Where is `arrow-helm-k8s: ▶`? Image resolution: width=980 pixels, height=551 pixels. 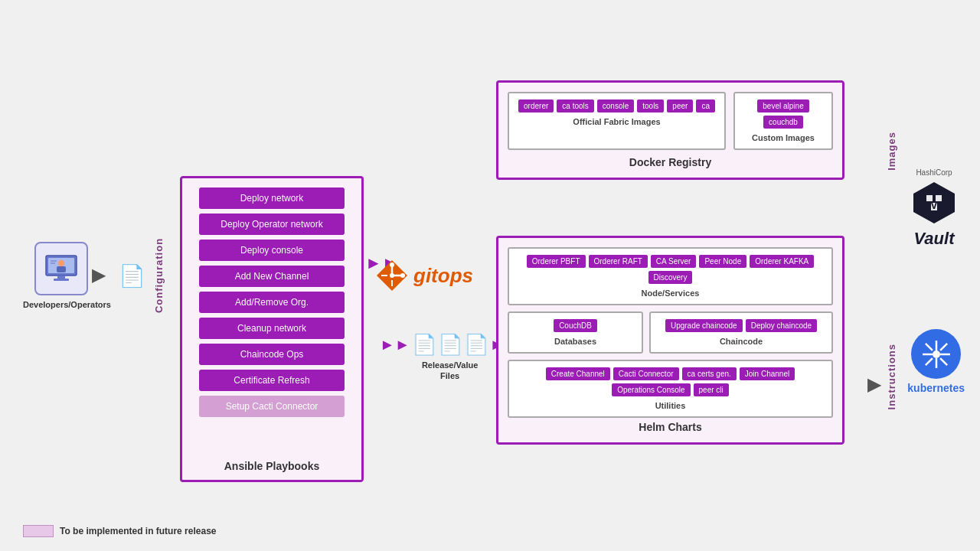
arrow-helm-k8s: ▶ is located at coordinates (874, 385).